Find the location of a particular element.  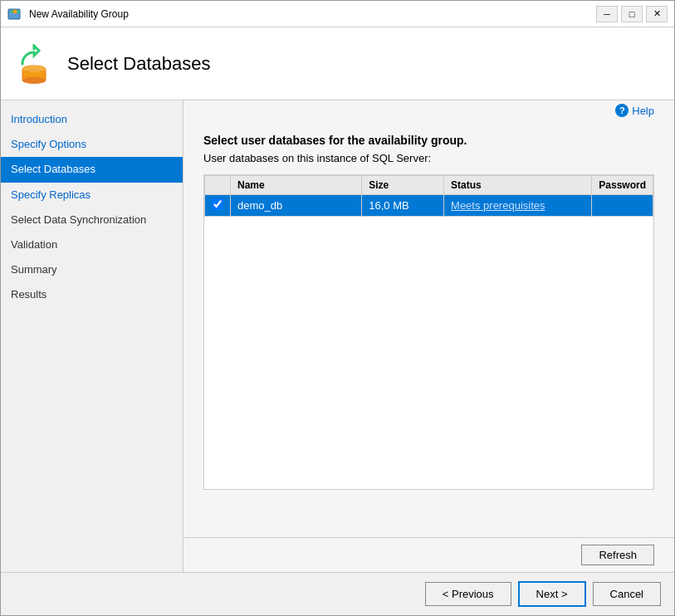

meets-prerequisites-link: Meets prerequisites is located at coordinates (498, 206).